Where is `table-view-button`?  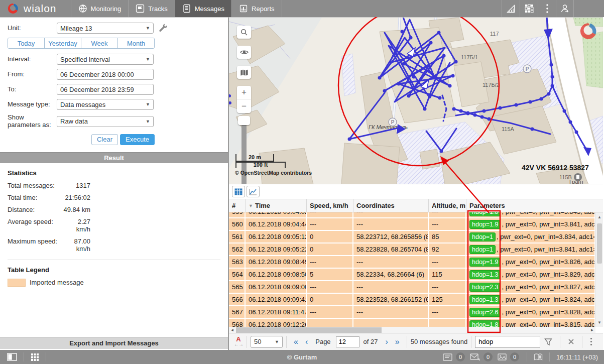 table-view-button is located at coordinates (238, 192).